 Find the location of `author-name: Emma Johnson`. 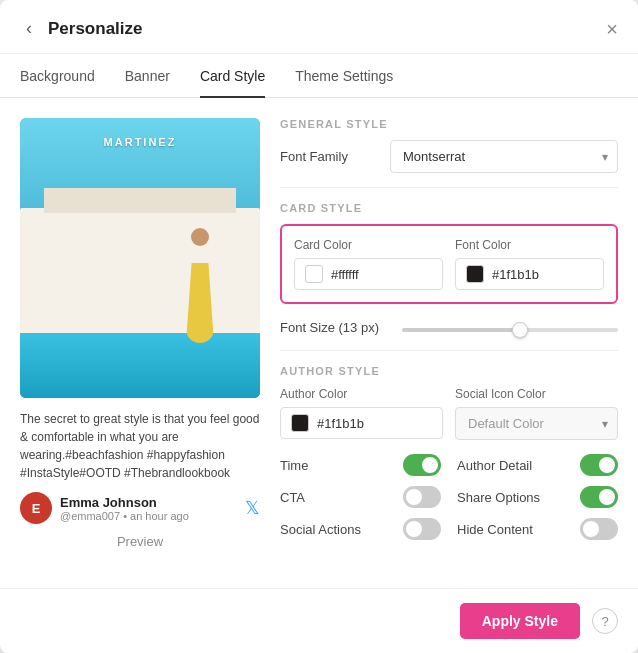

author-name: Emma Johnson is located at coordinates (124, 502).